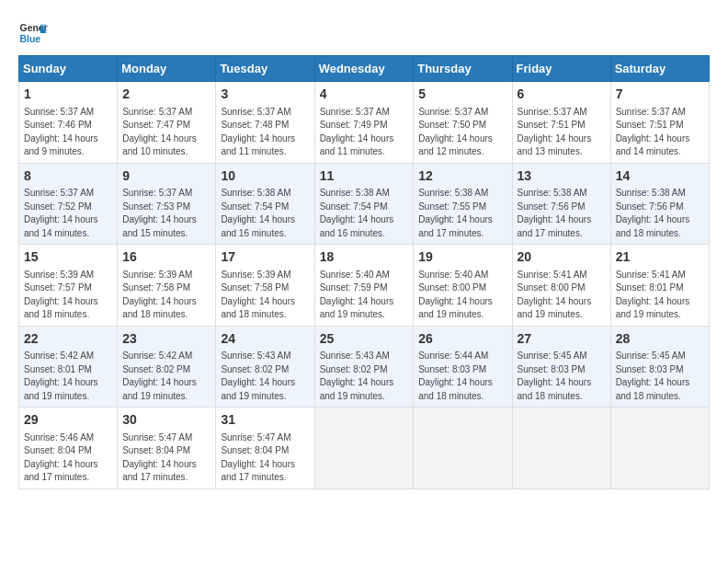 The width and height of the screenshot is (728, 563). Describe the element at coordinates (364, 177) in the screenshot. I see `day-number: 11` at that location.